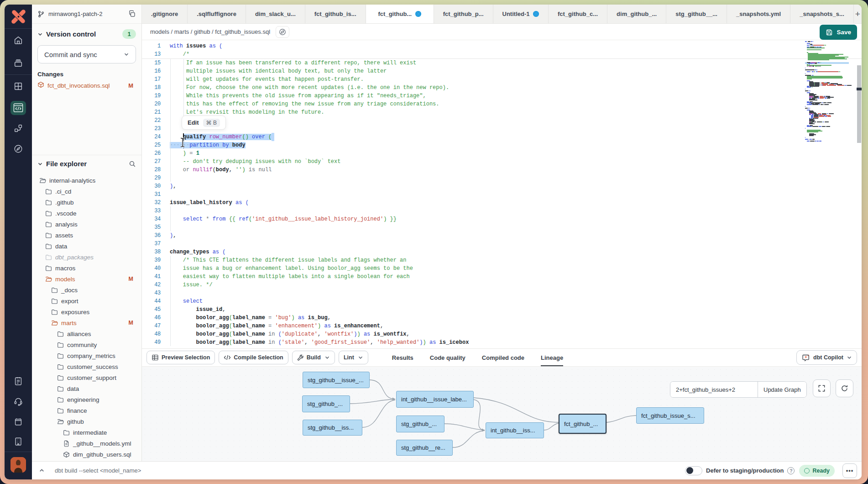 Image resolution: width=868 pixels, height=484 pixels. I want to click on lineage-node: stg_github__issue_..., so click(336, 380).